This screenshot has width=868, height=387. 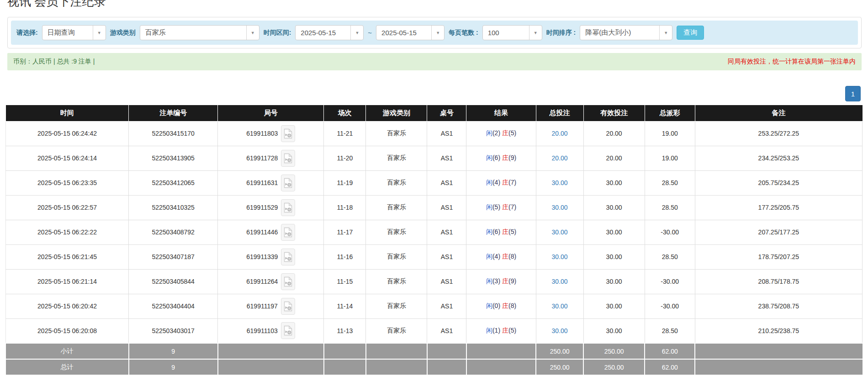 I want to click on date-from-select: 2025-05-15 ▼, so click(x=329, y=33).